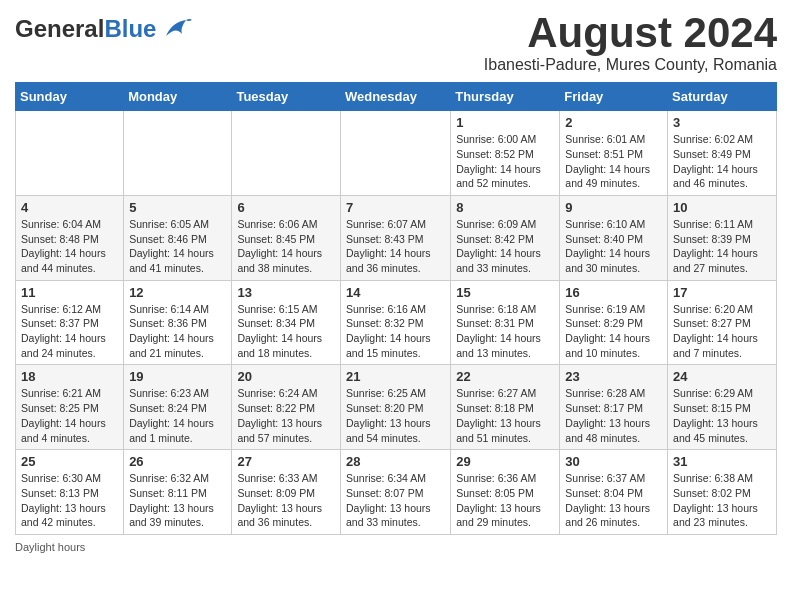 The width and height of the screenshot is (792, 612). What do you see at coordinates (722, 322) in the screenshot?
I see `calendar-cell: 17Sunrise: 6:20 AM Sunset: 8:27 PM Dayli…` at bounding box center [722, 322].